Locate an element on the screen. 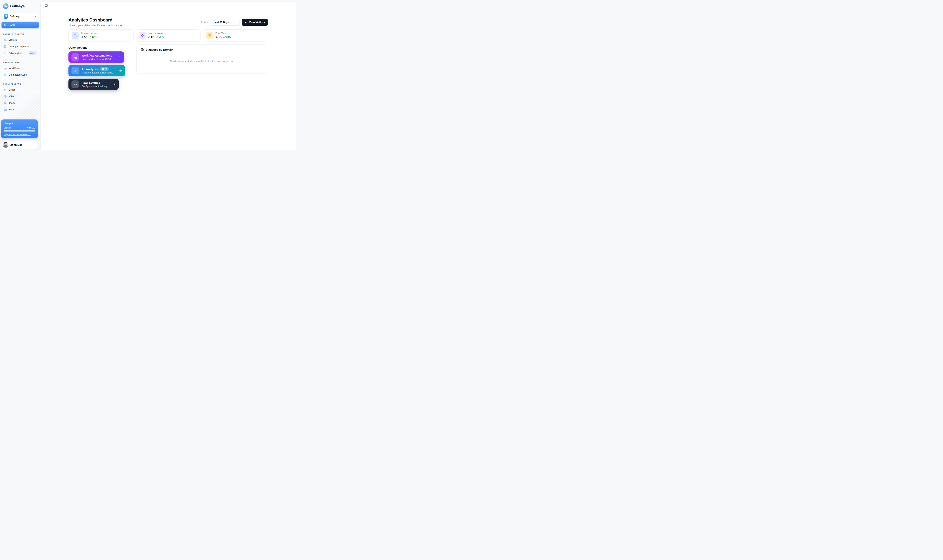 Image resolution: width=943 pixels, height=560 pixels. stat-trend: 13% is located at coordinates (93, 37).